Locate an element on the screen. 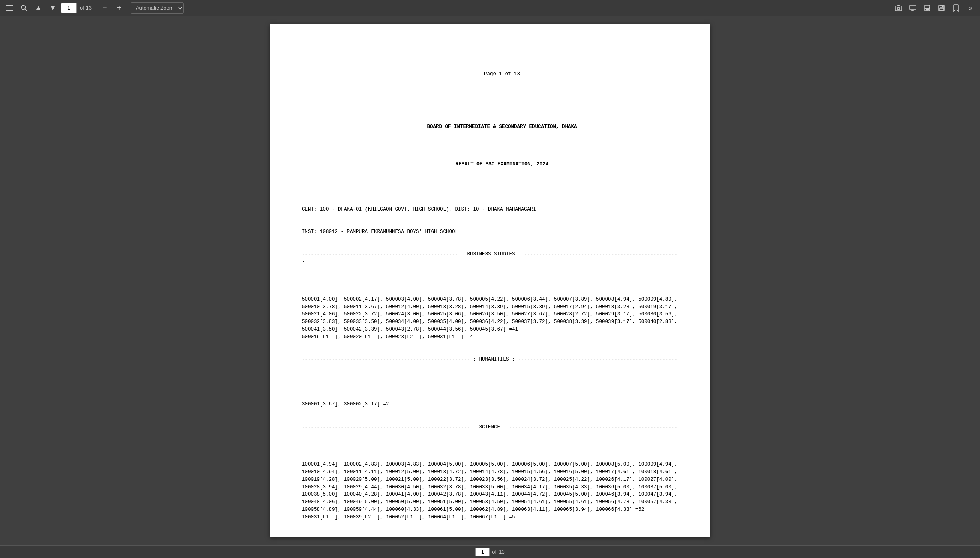 This screenshot has width=980, height=558. humanities-data: 300001[3.67], 300002[3.17] =2 is located at coordinates (490, 404).